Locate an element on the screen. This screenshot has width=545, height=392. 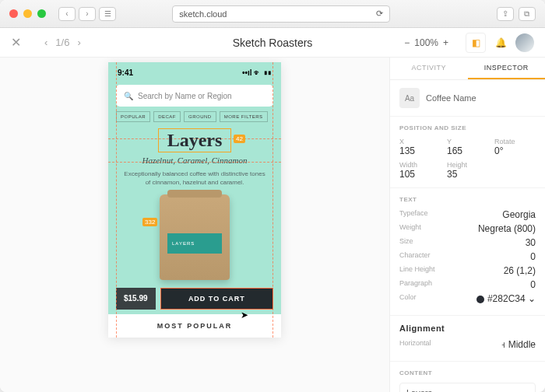
x-value: 135 is located at coordinates (420, 151).